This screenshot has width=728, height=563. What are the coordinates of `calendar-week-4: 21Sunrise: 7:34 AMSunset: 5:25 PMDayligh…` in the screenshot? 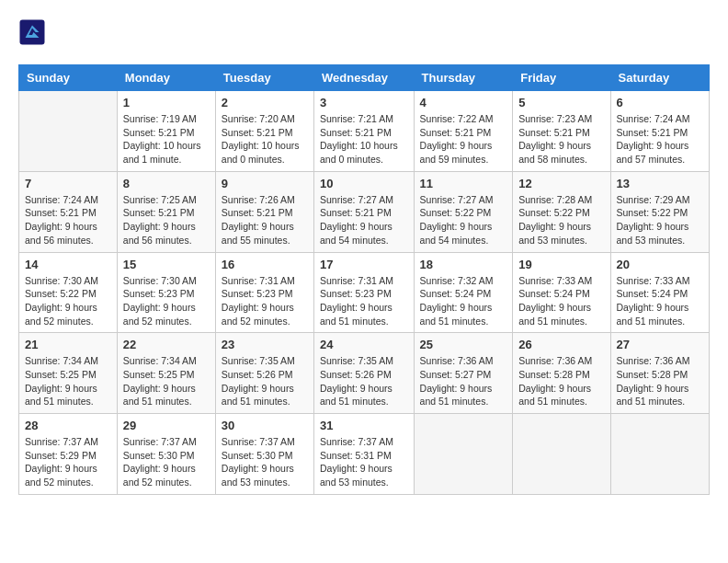 It's located at (364, 373).